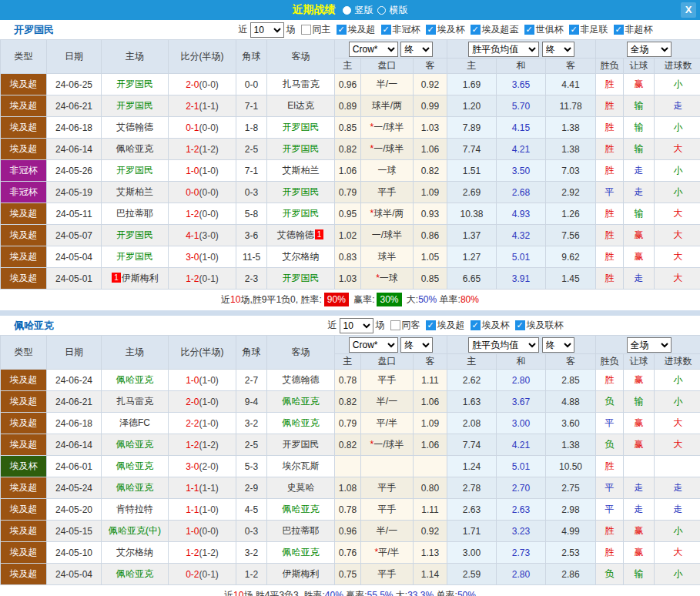  I want to click on match-type: 非冠杯, so click(24, 193).